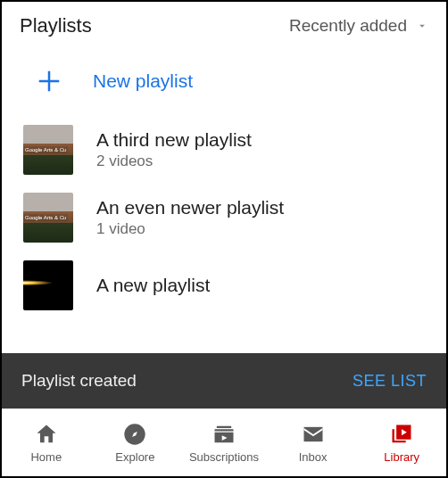 The width and height of the screenshot is (448, 478). What do you see at coordinates (55, 26) in the screenshot?
I see `section-title: Playlists` at bounding box center [55, 26].